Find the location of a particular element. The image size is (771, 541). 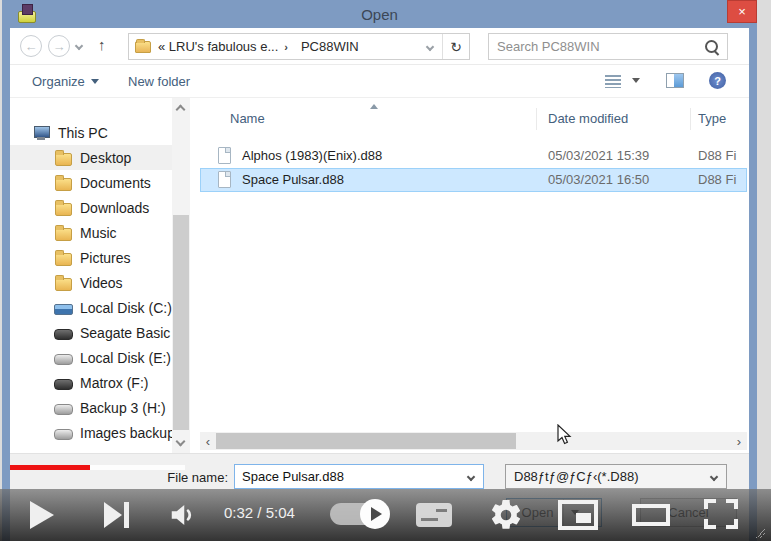

sidebar-scrollbar is located at coordinates (181, 276).